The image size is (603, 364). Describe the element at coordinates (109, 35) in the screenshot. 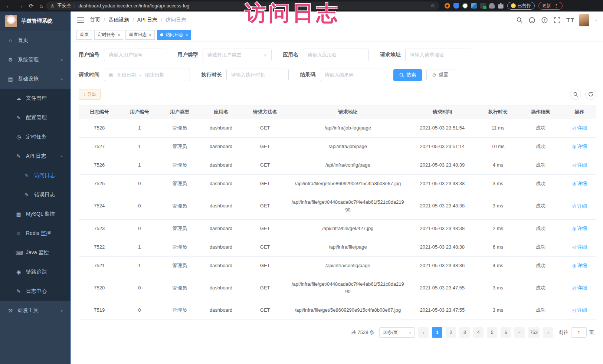

I see `view-tab: 定时任务 ×` at that location.